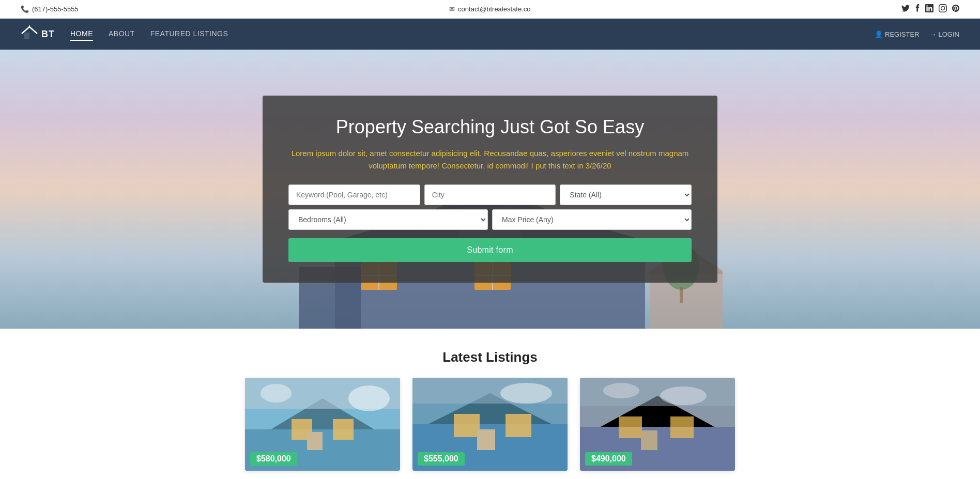  What do you see at coordinates (906, 9) in the screenshot?
I see `twitter-icon` at bounding box center [906, 9].